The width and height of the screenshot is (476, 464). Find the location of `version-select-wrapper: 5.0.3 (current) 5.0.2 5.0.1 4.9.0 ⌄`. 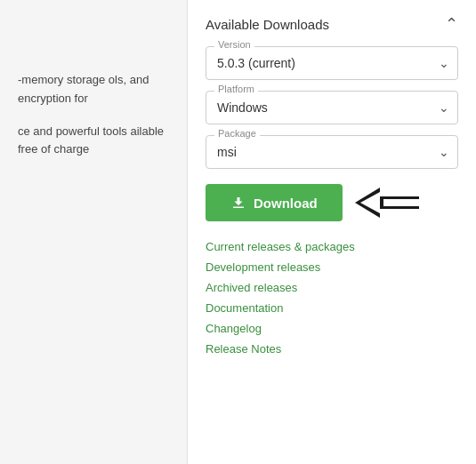

version-select-wrapper: 5.0.3 (current) 5.0.2 5.0.1 4.9.0 ⌄ is located at coordinates (332, 63).